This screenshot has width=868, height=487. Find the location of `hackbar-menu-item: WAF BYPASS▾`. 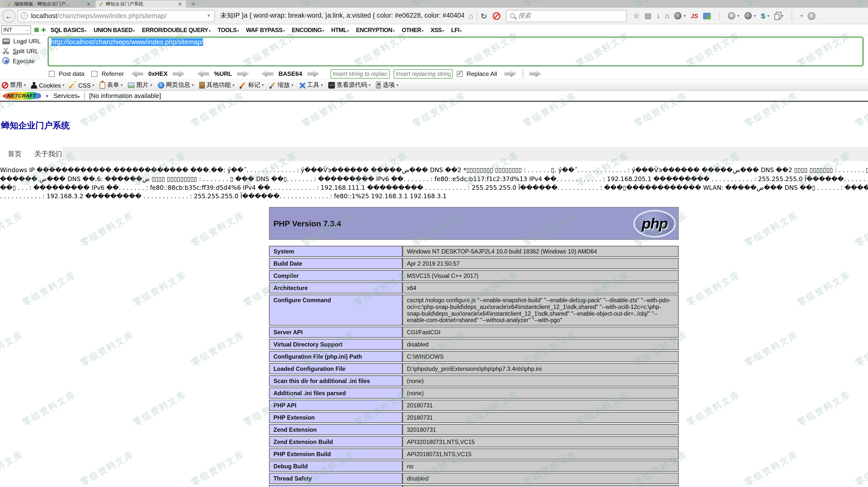

hackbar-menu-item: WAF BYPASS▾ is located at coordinates (265, 30).